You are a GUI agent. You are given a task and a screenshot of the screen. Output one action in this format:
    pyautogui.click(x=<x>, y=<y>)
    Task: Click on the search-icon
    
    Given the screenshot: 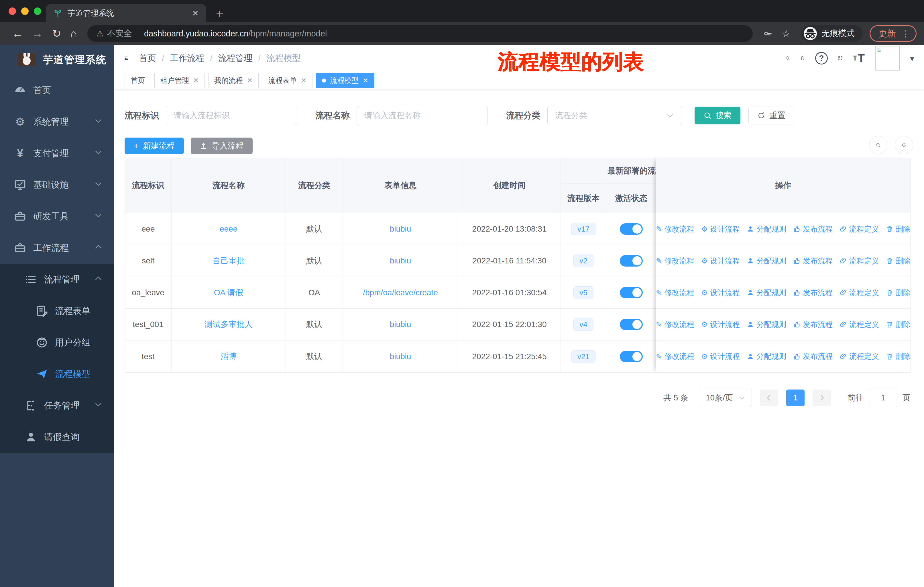 What is the action you would take?
    pyautogui.click(x=788, y=58)
    